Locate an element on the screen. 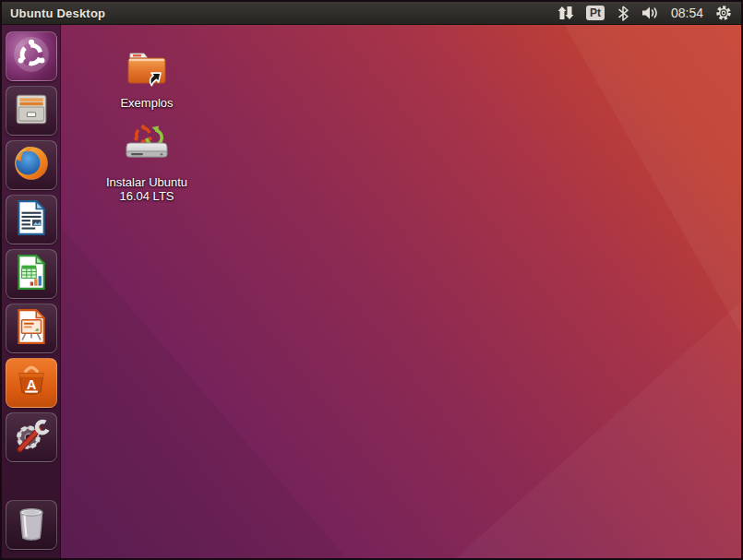  ubuntu-dash-icon is located at coordinates (31, 56).